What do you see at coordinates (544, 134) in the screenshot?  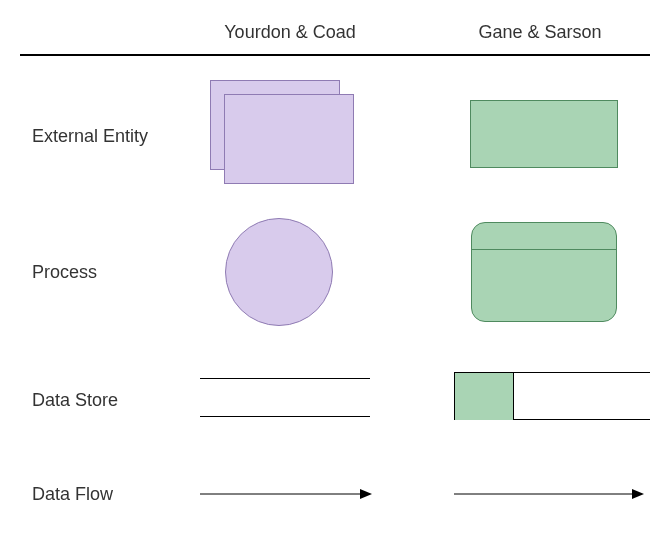 I see `gane-external-entity-rect-icon` at bounding box center [544, 134].